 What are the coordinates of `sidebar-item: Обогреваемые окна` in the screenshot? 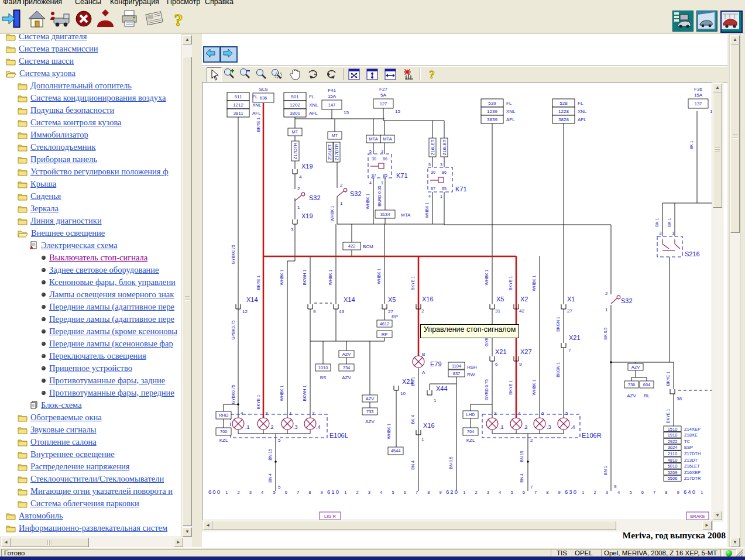 It's located at (91, 418).